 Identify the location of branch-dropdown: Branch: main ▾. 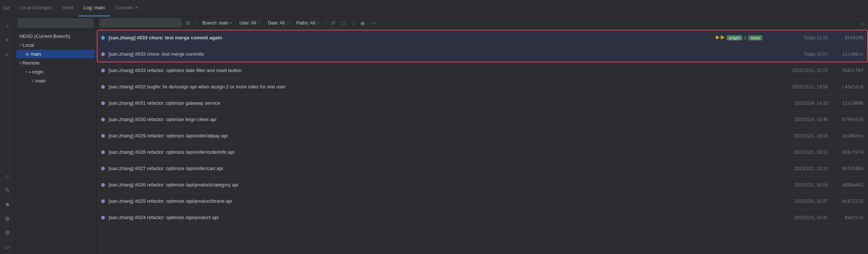
(217, 23).